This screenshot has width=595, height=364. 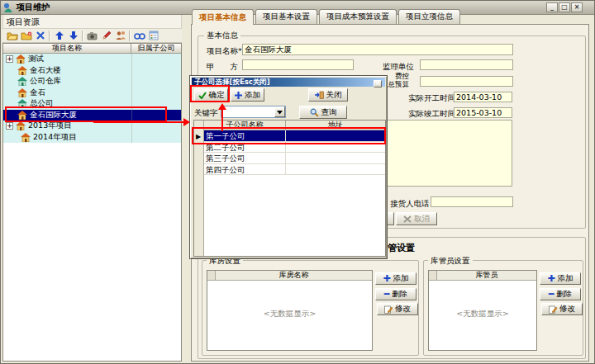 What do you see at coordinates (199, 188) in the screenshot?
I see `row-marker-column` at bounding box center [199, 188].